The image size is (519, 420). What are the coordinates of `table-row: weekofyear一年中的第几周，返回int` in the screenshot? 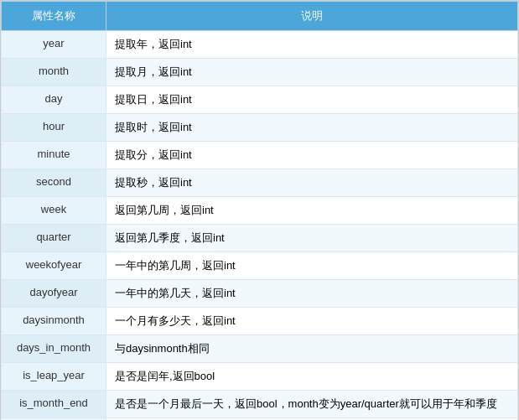 It's located at (260, 267).